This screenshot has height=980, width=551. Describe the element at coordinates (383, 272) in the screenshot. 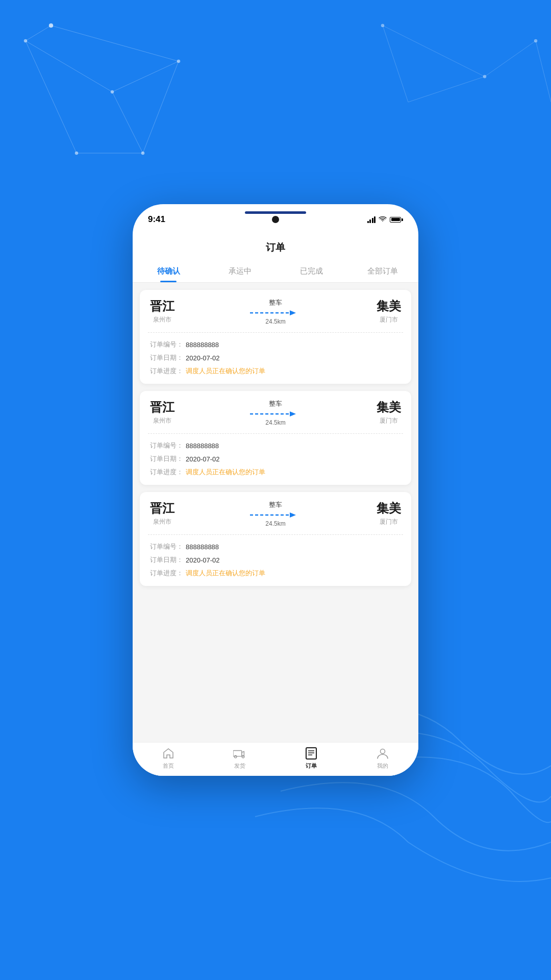

I see `tab-all: 全部订单` at that location.